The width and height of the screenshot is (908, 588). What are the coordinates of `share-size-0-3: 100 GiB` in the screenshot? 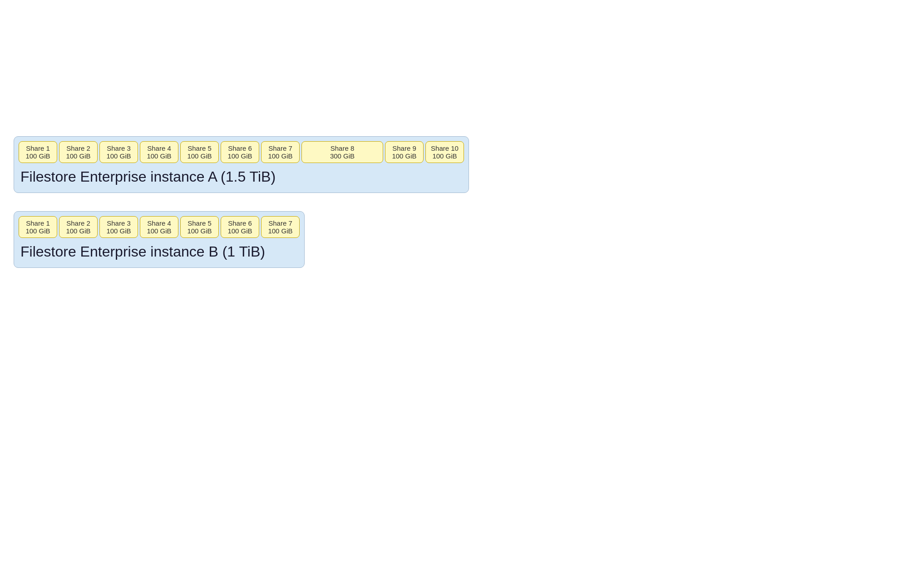 It's located at (159, 156).